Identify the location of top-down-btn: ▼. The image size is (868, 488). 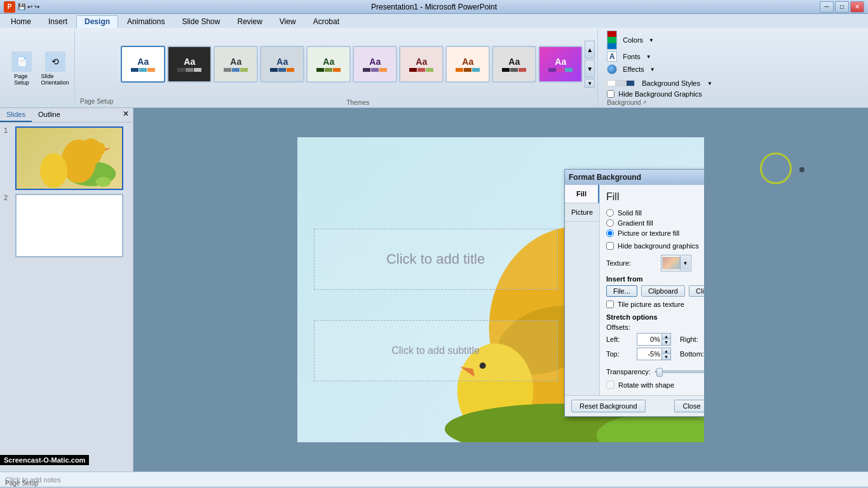
(666, 357).